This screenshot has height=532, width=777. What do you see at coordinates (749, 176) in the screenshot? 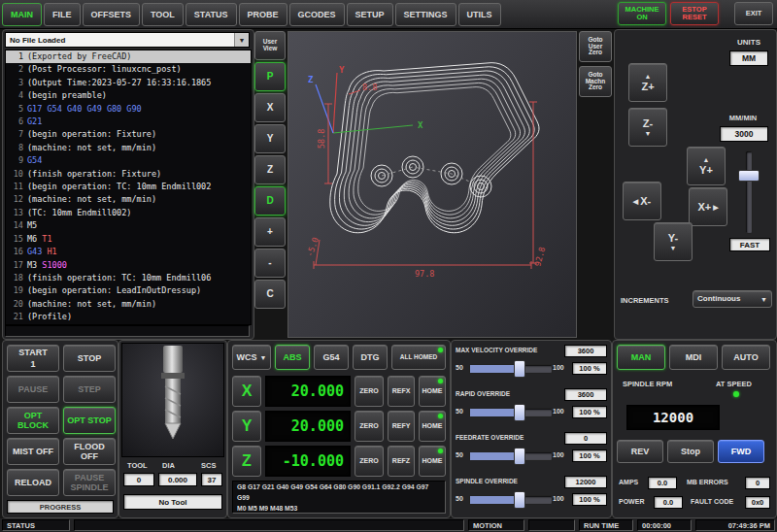
I see `feed-slider-handle` at bounding box center [749, 176].